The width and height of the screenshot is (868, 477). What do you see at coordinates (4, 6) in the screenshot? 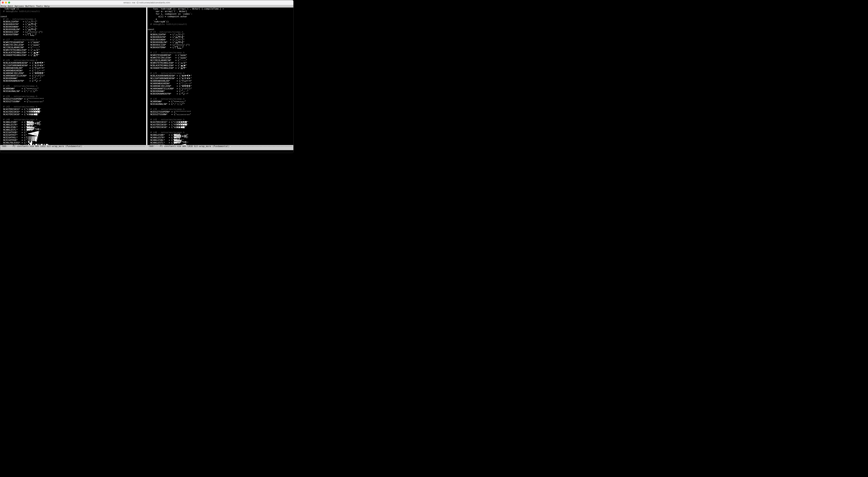
I see `menu-file: File` at bounding box center [4, 6].